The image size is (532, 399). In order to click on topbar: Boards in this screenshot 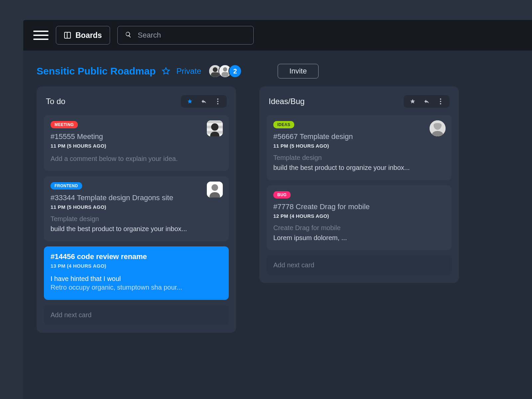, I will do `click(278, 35)`.